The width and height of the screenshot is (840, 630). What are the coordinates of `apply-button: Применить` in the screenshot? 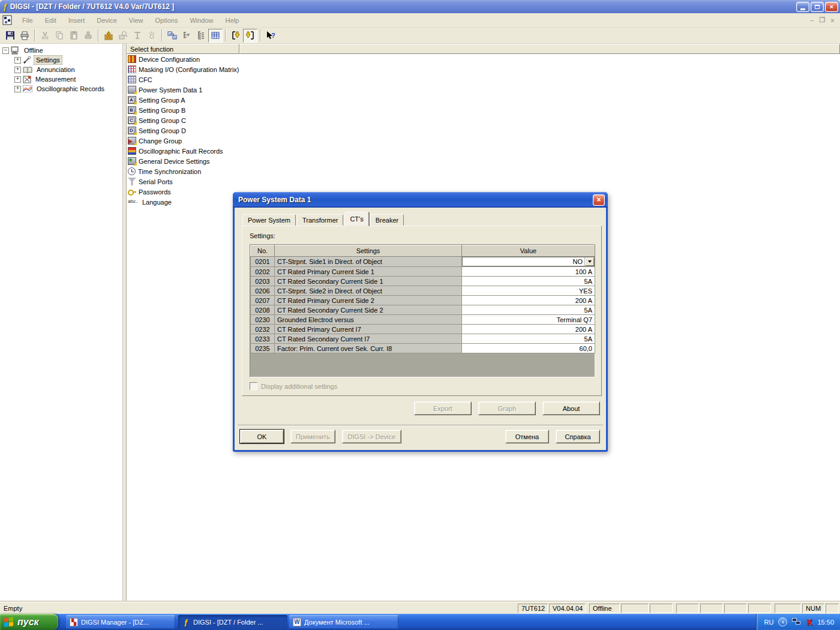 It's located at (313, 437).